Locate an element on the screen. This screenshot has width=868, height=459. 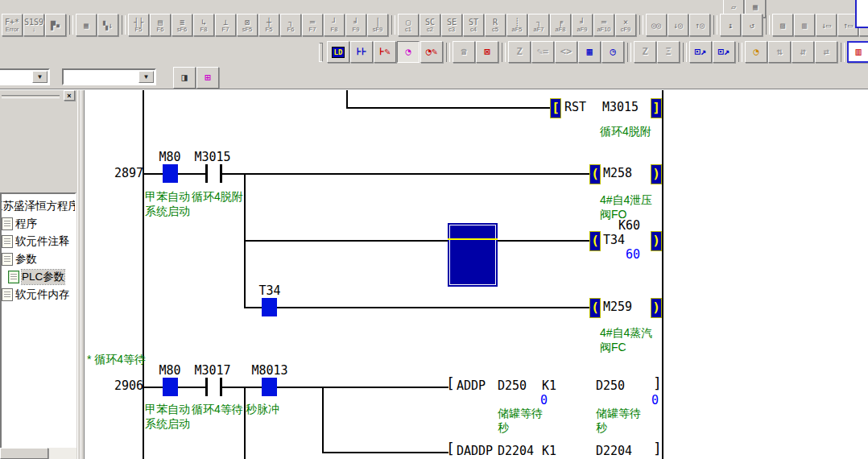
vertical-line-button: ⊥F7 is located at coordinates (225, 25).